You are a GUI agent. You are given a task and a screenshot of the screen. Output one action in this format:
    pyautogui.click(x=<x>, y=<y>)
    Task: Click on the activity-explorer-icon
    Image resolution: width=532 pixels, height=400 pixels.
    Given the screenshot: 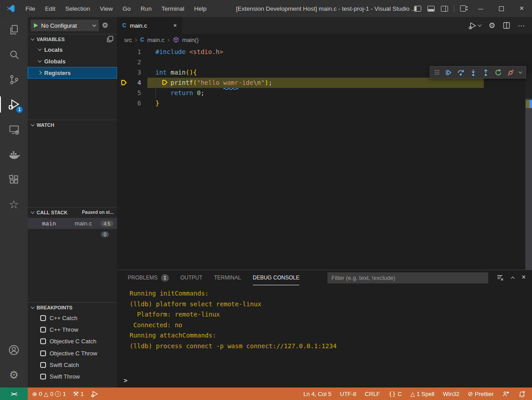 What is the action you would take?
    pyautogui.click(x=14, y=29)
    